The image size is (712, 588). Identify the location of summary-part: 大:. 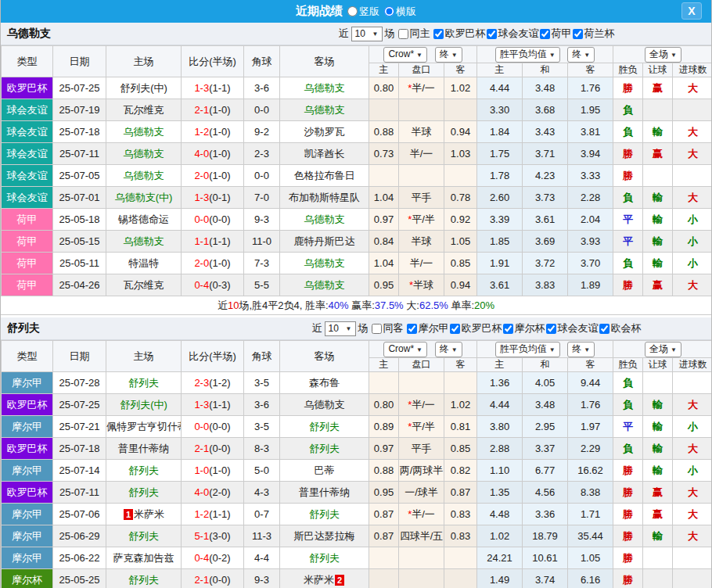
(412, 305).